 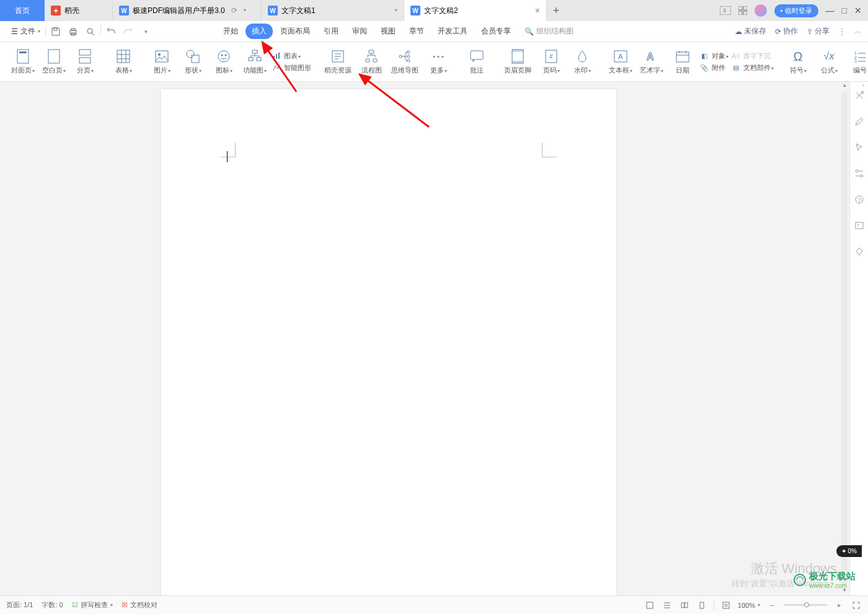 I want to click on wordart-button: A艺术字, so click(x=652, y=62).